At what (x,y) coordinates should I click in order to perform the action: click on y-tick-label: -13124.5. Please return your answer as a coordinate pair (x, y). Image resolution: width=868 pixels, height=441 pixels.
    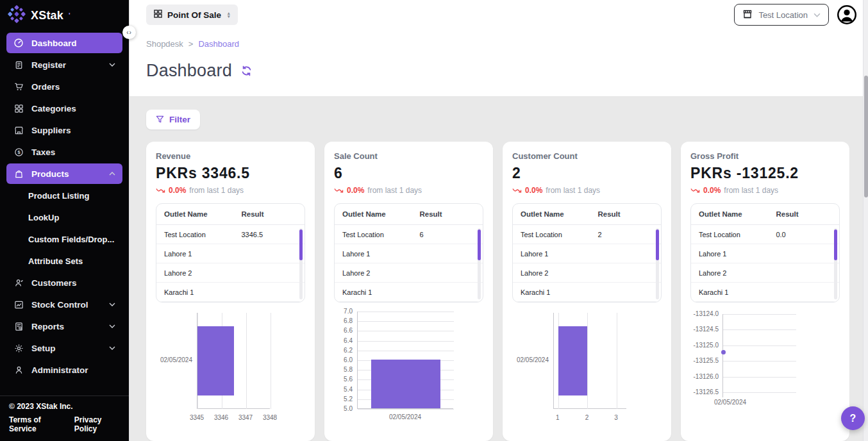
    Looking at the image, I should click on (705, 329).